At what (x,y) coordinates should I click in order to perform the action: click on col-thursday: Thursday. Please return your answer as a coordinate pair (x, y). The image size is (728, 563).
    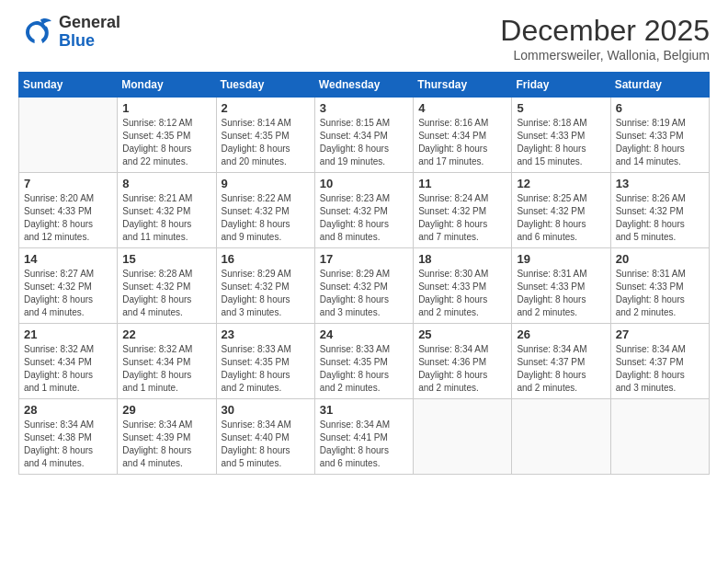
    Looking at the image, I should click on (463, 85).